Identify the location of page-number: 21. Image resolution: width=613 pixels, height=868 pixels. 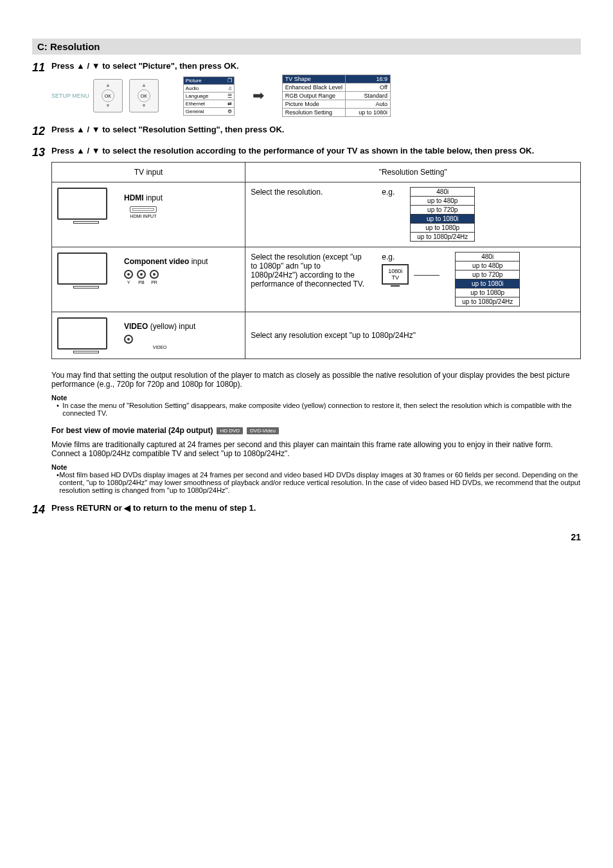
(306, 537).